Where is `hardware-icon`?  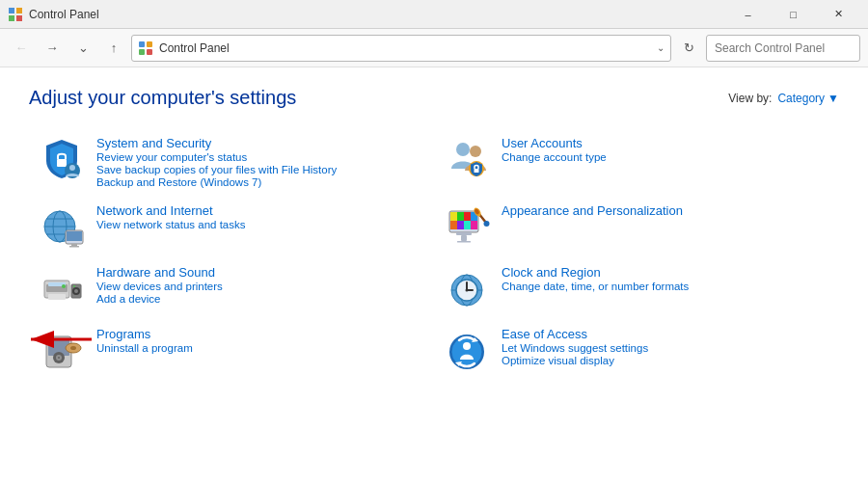
hardware-icon is located at coordinates (62, 288).